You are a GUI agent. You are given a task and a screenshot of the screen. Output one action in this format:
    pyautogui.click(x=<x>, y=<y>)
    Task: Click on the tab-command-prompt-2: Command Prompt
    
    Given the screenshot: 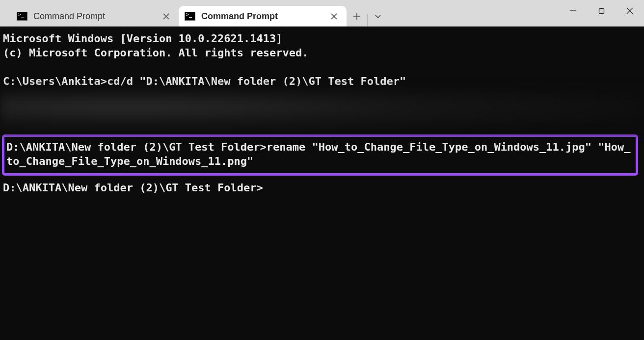 What is the action you would take?
    pyautogui.click(x=263, y=16)
    